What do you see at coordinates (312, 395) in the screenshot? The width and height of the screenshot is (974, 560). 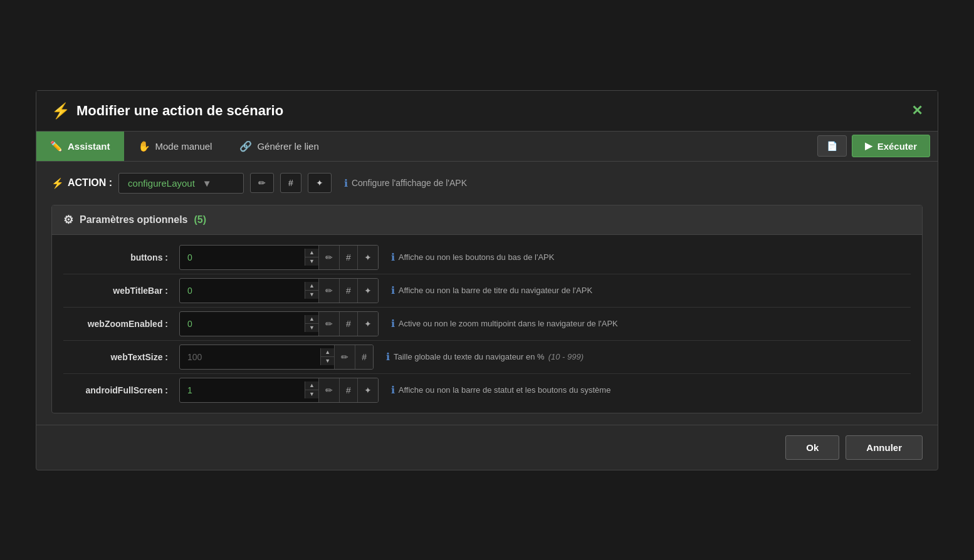 I see `spinner-down-androidfullscreen: ▼` at bounding box center [312, 395].